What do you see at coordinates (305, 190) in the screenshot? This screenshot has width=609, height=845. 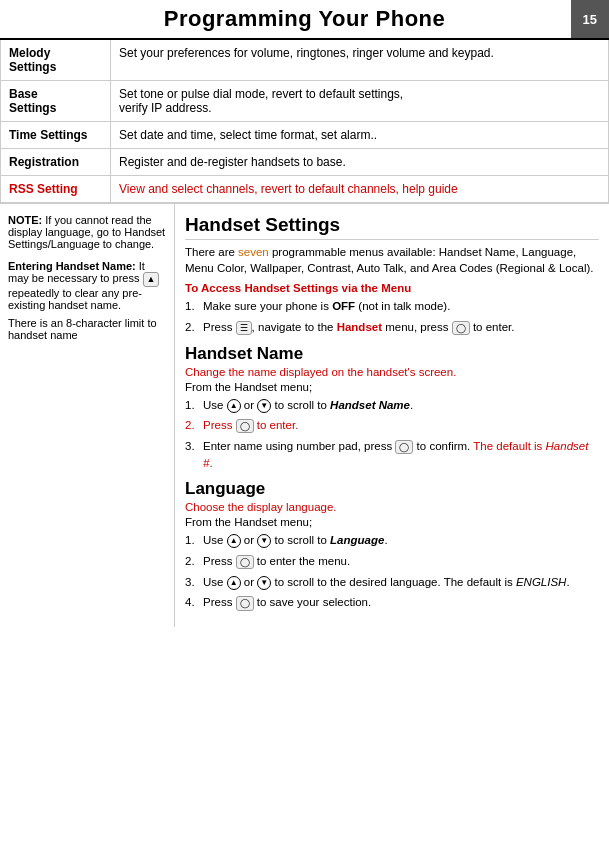 I see `table-row: RSS Setting View and select channels, re…` at bounding box center [305, 190].